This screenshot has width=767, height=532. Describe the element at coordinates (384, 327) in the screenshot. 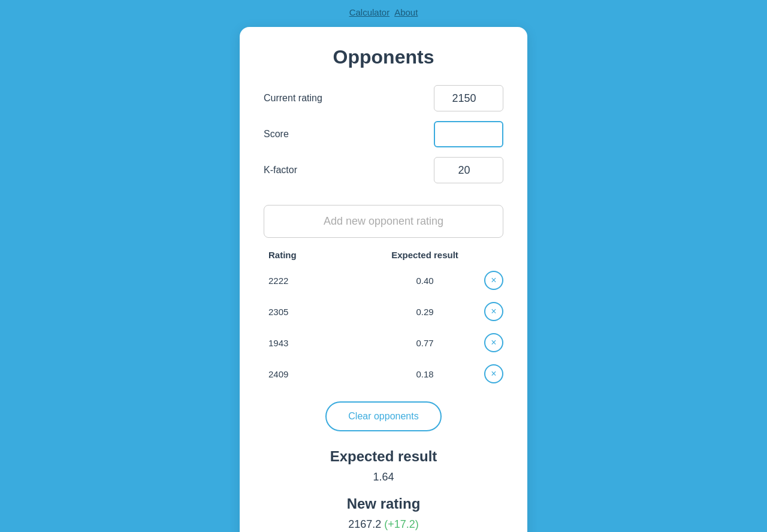

I see `table-body: 2222 0.40 × 2305 0.29 × 1943 0.77 × 2409…` at that location.